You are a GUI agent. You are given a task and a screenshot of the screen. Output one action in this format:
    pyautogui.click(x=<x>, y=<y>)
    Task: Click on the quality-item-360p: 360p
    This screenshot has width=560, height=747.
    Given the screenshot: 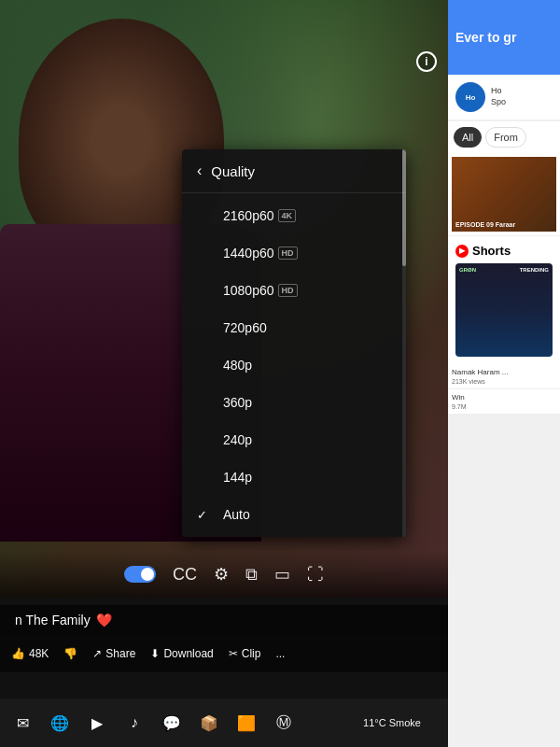 What is the action you would take?
    pyautogui.click(x=294, y=402)
    